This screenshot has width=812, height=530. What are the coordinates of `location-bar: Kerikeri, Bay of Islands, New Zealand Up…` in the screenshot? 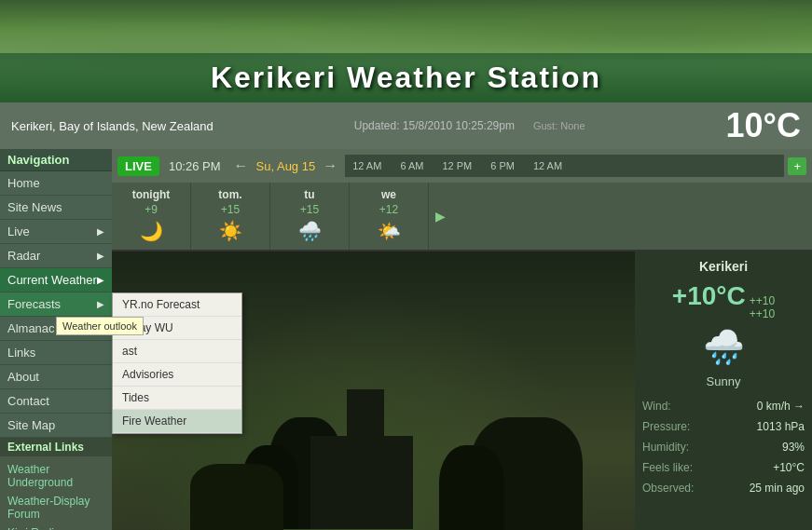 It's located at (406, 126).